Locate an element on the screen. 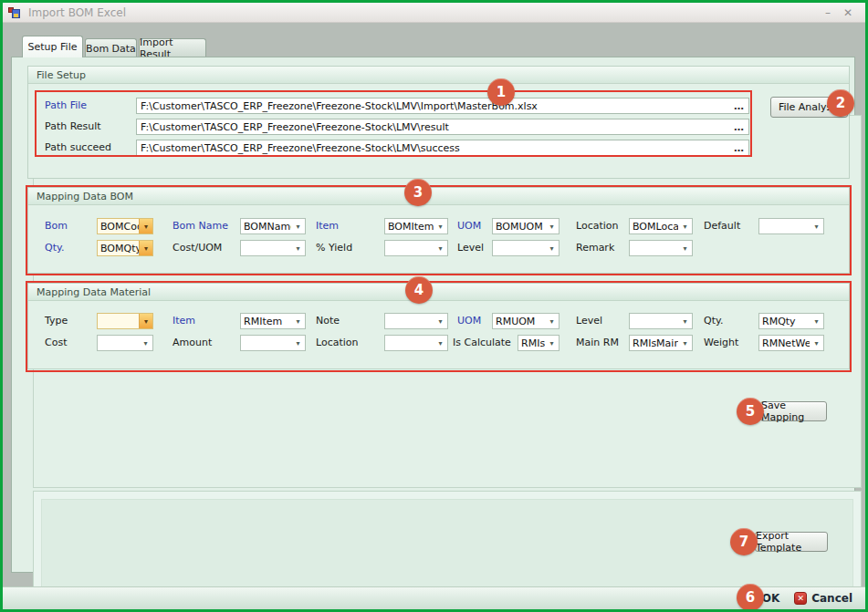  rm-item-combo: RMItem ▾ is located at coordinates (273, 321).